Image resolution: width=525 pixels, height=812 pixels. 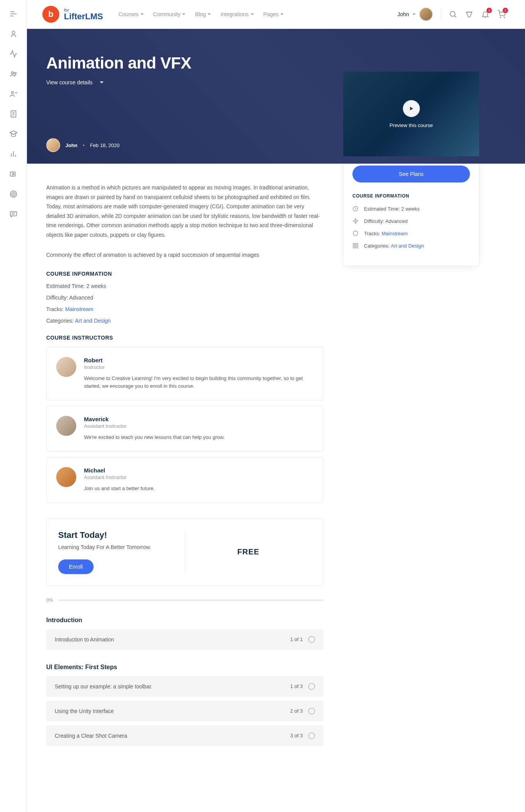 What do you see at coordinates (411, 109) in the screenshot?
I see `play-icon` at bounding box center [411, 109].